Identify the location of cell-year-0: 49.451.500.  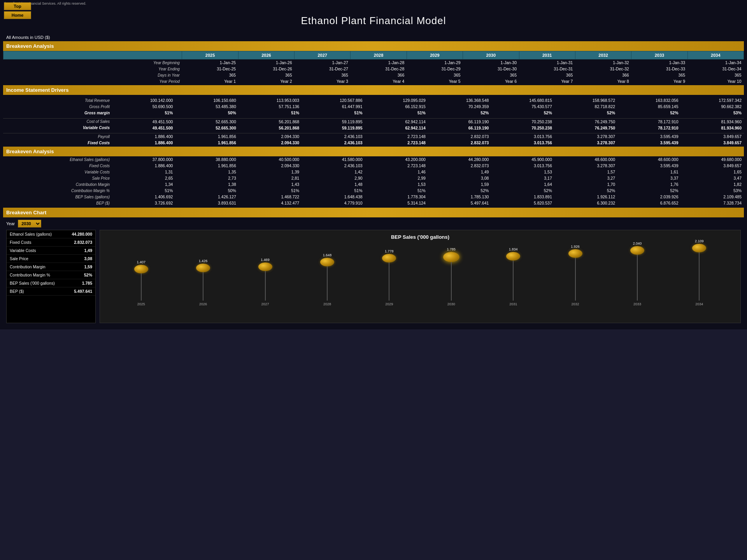
(144, 121).